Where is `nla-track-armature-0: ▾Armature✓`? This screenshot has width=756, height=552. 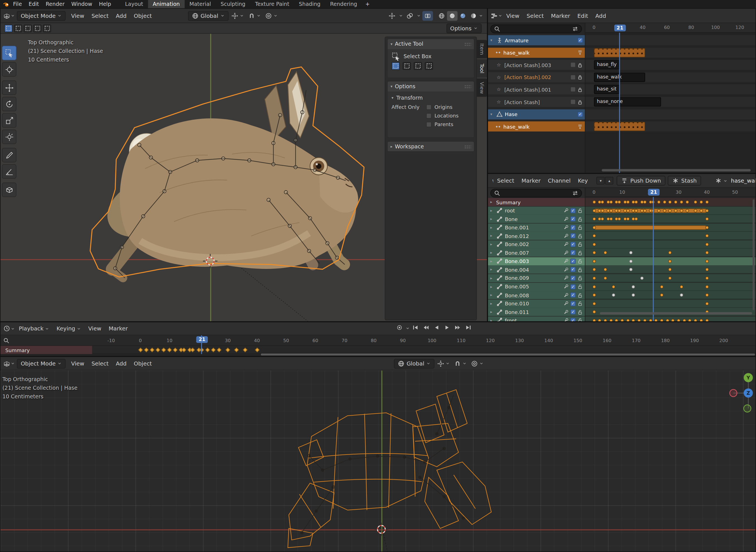 nla-track-armature-0: ▾Armature✓ is located at coordinates (537, 40).